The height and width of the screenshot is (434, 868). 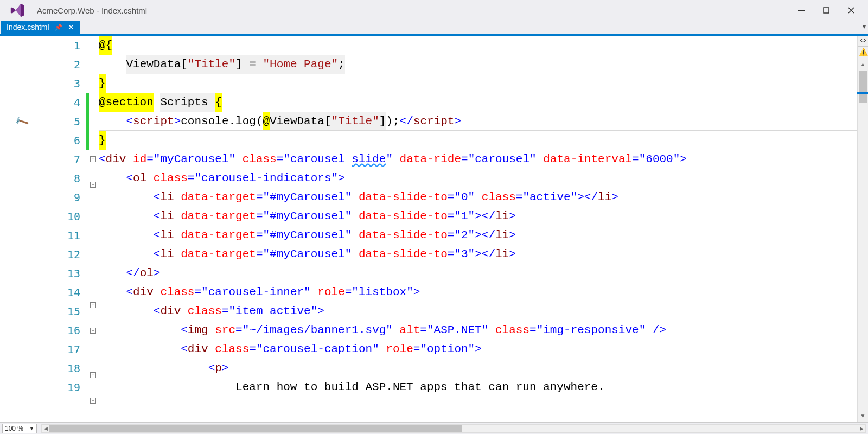 I want to click on zoom-dropdown: 100 % ▼, so click(x=20, y=429).